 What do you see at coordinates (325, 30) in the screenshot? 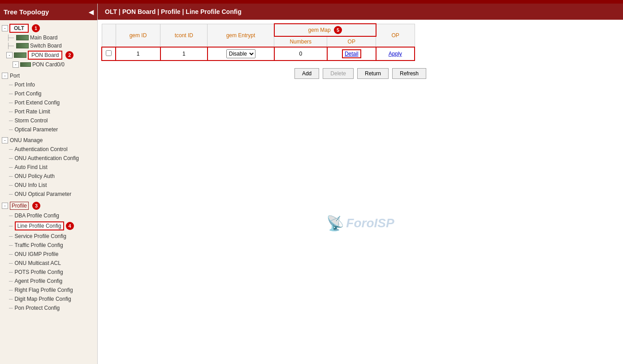
I see `th-gem-map: gem Map 5` at bounding box center [325, 30].